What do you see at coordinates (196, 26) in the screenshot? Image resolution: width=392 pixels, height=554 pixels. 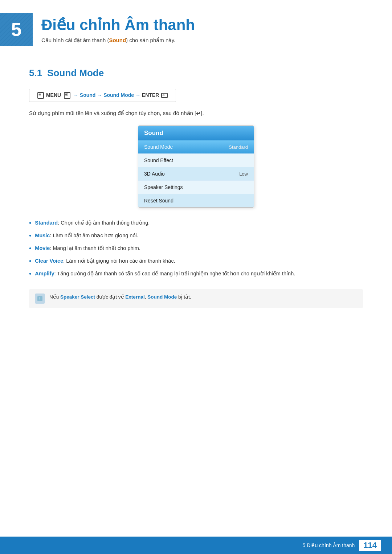 I see `chapter-header: 5 Điều chỉnh Âm thanh Cấu hình cài đặt â…` at bounding box center [196, 26].